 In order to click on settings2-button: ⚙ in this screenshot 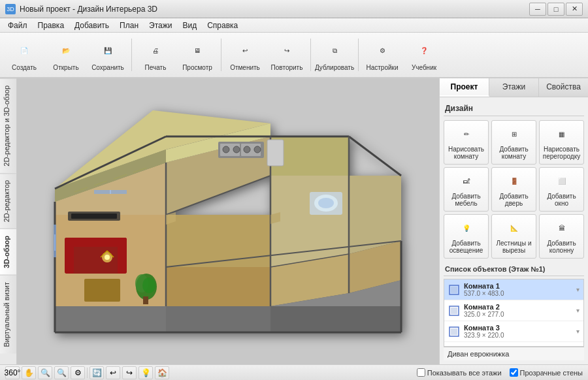, I will do `click(78, 373)`.